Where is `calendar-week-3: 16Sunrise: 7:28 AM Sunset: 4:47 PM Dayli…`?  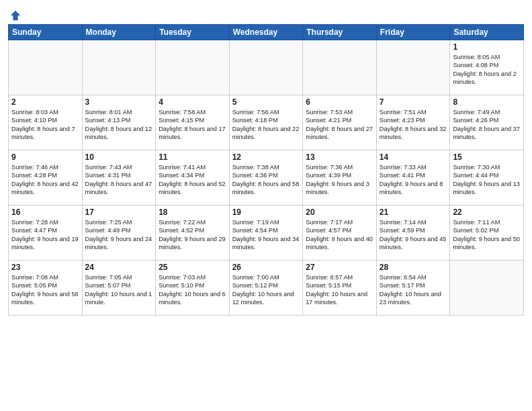 calendar-week-3: 16Sunrise: 7:28 AM Sunset: 4:47 PM Dayli… is located at coordinates (266, 233).